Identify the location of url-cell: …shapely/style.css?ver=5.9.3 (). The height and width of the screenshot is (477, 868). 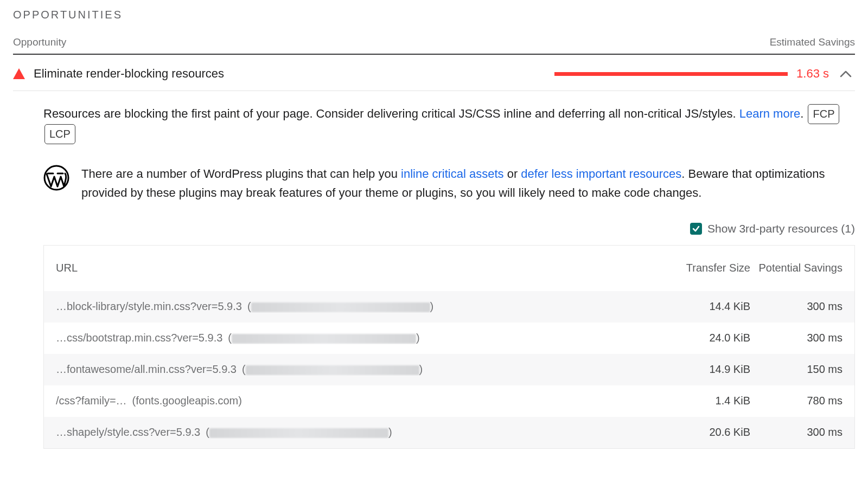
(357, 433).